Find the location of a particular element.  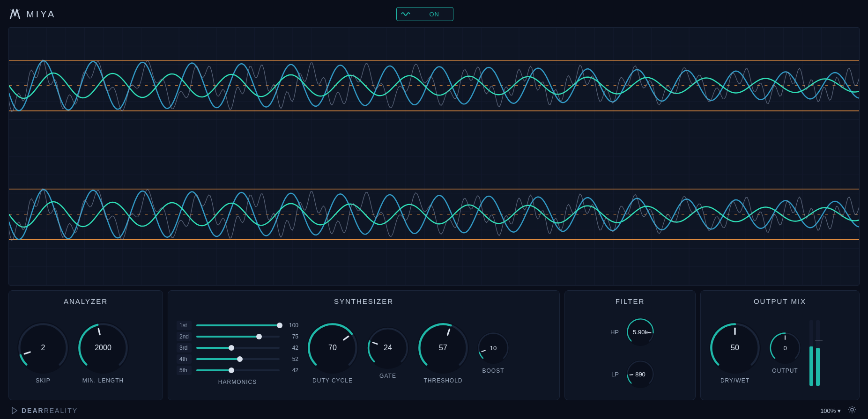

gate-value: 24 is located at coordinates (388, 348).